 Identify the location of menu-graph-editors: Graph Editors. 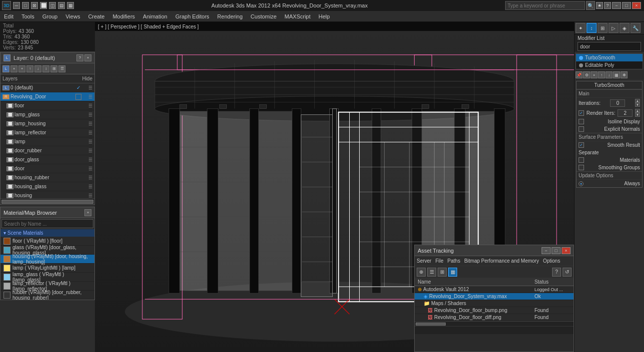
(192, 16).